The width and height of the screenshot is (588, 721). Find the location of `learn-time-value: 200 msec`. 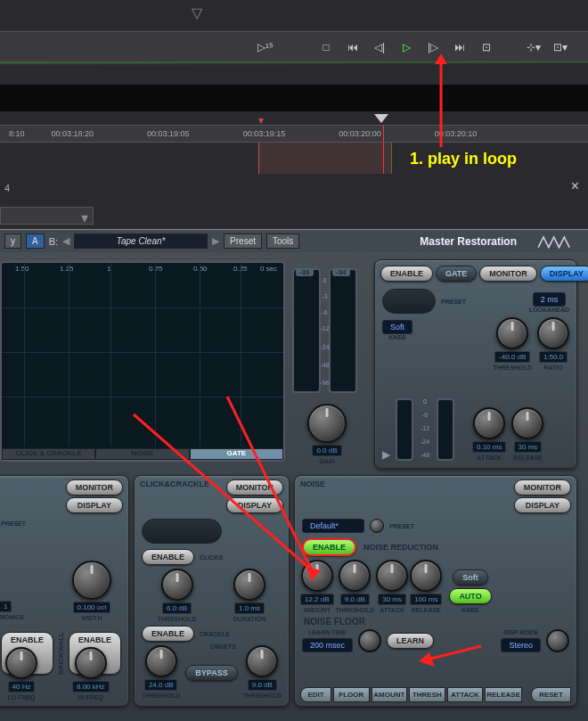

learn-time-value: 200 msec is located at coordinates (328, 645).